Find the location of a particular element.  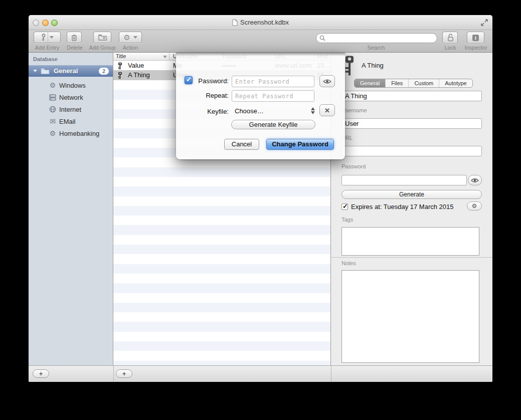

lock-open-icon is located at coordinates (450, 38).